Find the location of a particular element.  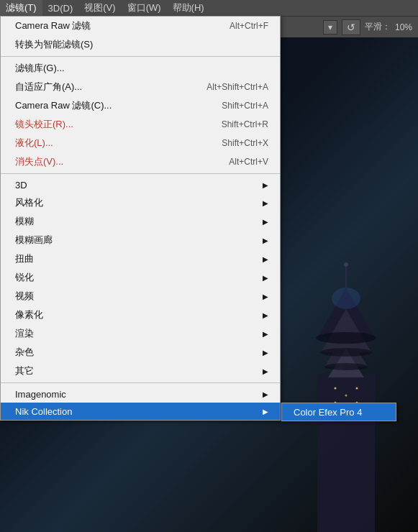

menu-item-vanishing-point: 消失点(V)... Alt+Ctrl+V is located at coordinates (140, 162).